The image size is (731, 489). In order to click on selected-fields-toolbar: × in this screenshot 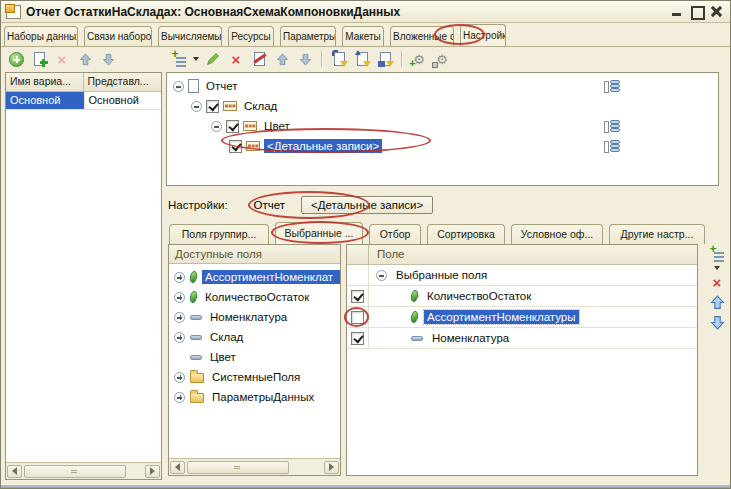, I will do `click(717, 288)`.